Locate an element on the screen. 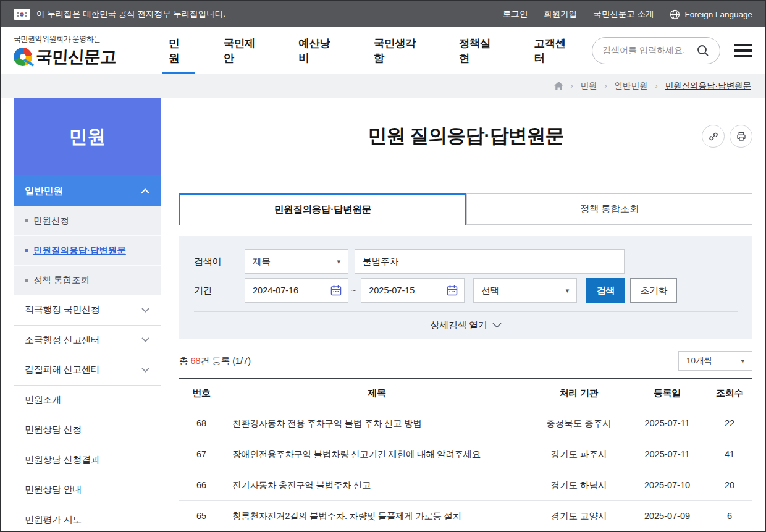  search-placeholder: 검색어를 입력하세요. is located at coordinates (649, 51).